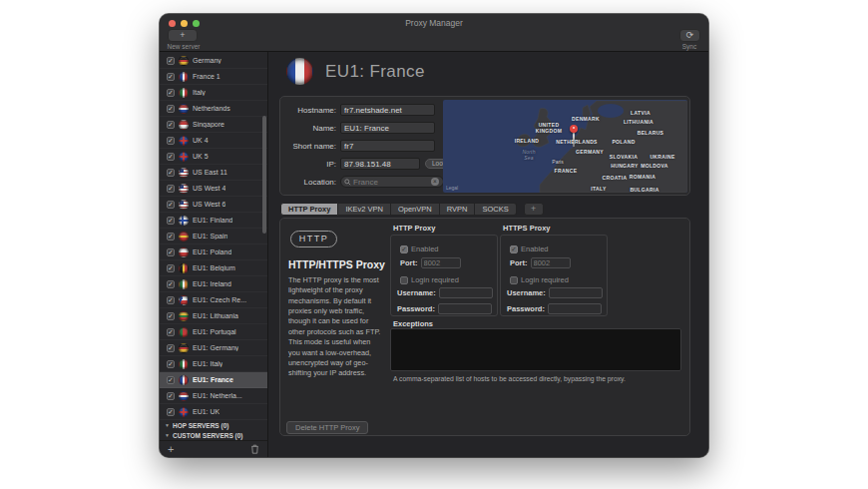 The height and width of the screenshot is (489, 868). I want to click on server-label: Italy, so click(200, 92).